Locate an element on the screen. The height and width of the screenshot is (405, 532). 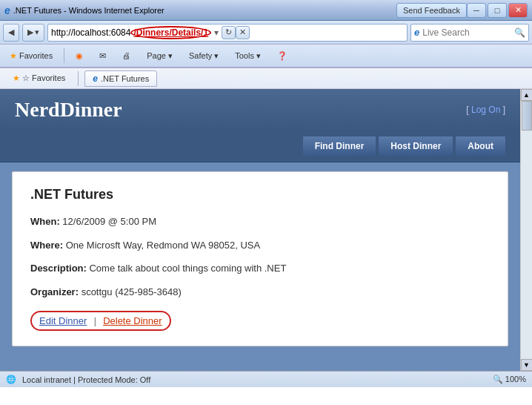
organizer-field: Organizer: scottgu (425-985-3648) is located at coordinates (260, 292).